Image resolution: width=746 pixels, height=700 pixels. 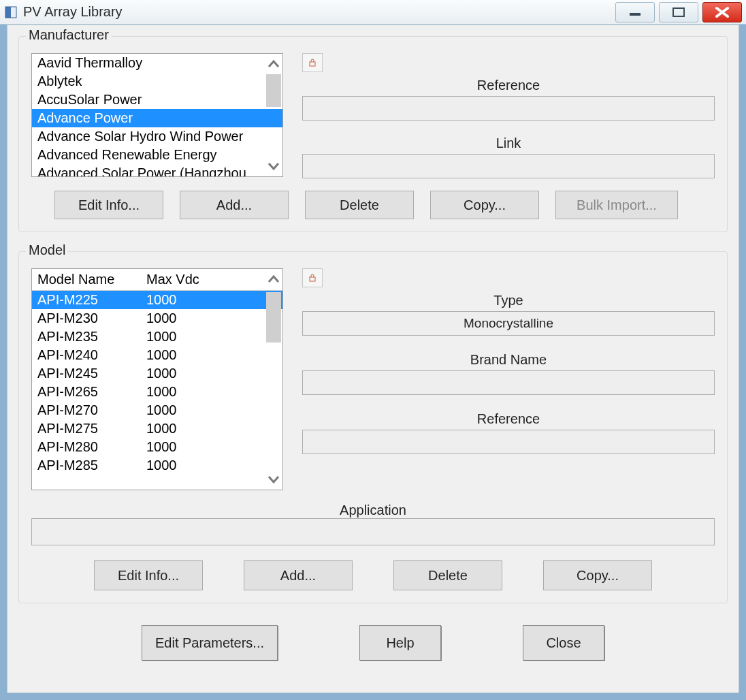 What do you see at coordinates (157, 429) in the screenshot?
I see `table-row: API-M2751000` at bounding box center [157, 429].